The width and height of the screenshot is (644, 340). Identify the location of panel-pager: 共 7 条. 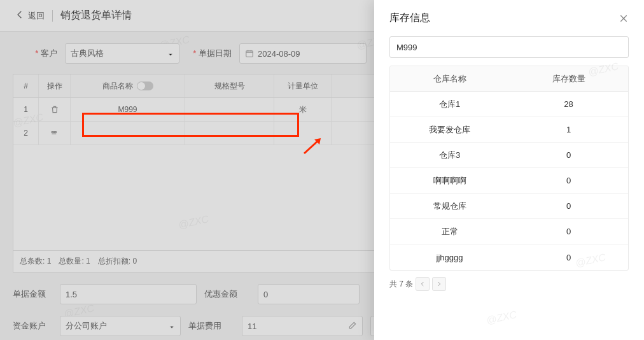
(509, 284).